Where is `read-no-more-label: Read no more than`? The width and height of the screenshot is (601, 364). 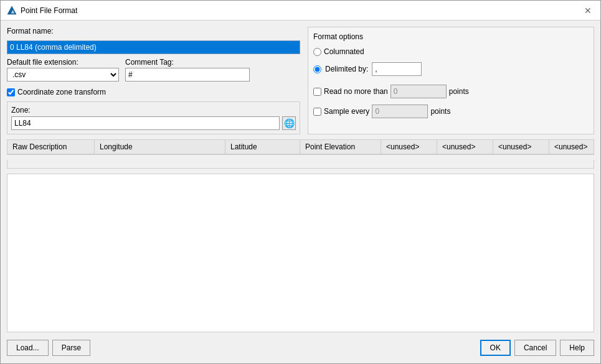
read-no-more-label: Read no more than is located at coordinates (356, 91).